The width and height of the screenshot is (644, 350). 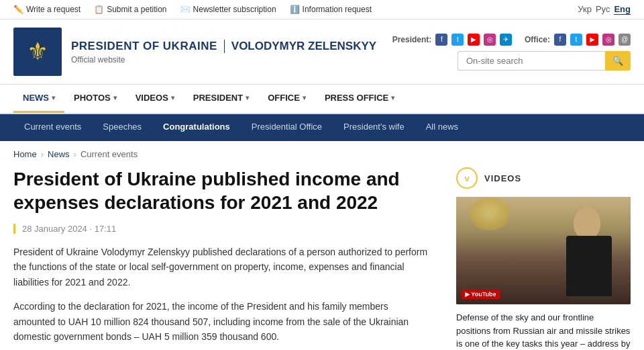 What do you see at coordinates (467, 179) in the screenshot?
I see `v-icon: v` at bounding box center [467, 179].